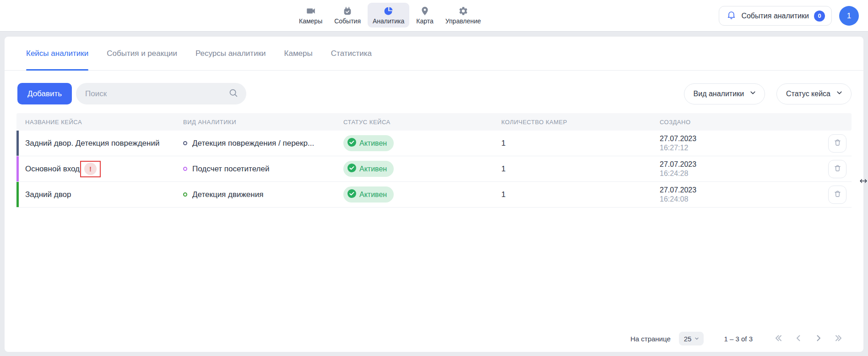 The image size is (868, 356). What do you see at coordinates (311, 11) in the screenshot?
I see `camera-icon` at bounding box center [311, 11].